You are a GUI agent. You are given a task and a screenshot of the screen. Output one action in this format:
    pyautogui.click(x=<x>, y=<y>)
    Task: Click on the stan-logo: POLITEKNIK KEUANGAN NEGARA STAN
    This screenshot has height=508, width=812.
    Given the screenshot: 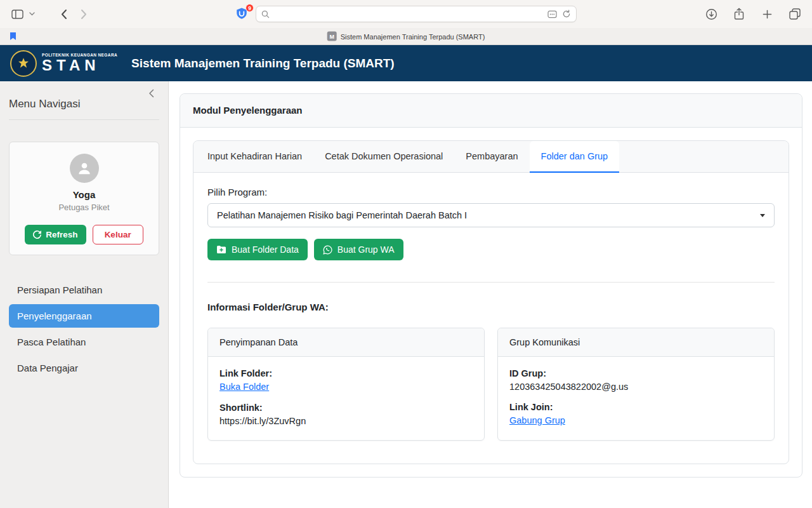 What is the action you would take?
    pyautogui.click(x=63, y=64)
    